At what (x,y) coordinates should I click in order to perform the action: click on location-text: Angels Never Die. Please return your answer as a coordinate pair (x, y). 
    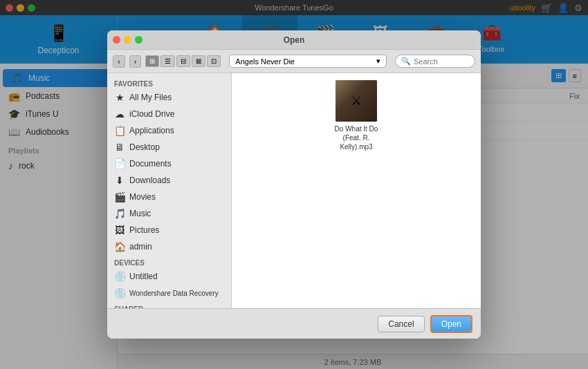
    Looking at the image, I should click on (265, 62).